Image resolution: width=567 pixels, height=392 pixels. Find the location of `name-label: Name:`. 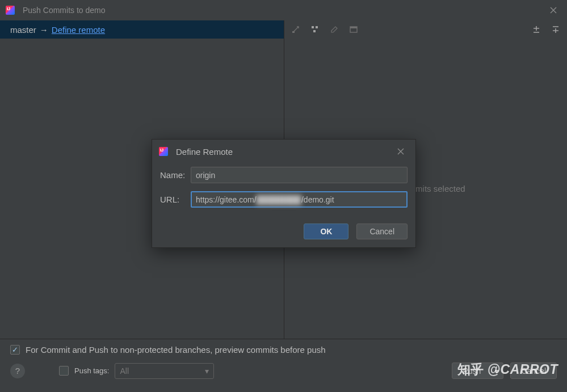

name-label: Name: is located at coordinates (175, 175).